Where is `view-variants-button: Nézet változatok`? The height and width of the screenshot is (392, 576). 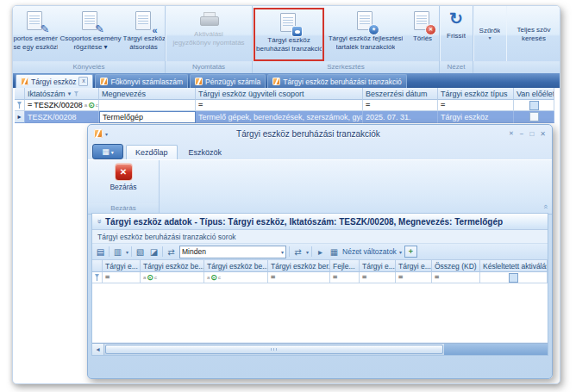
view-variants-button: Nézet változatok is located at coordinates (369, 252).